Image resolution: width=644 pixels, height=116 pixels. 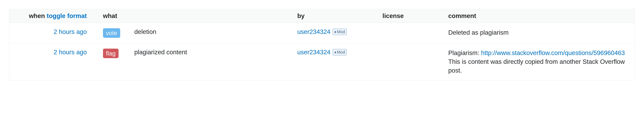 What do you see at coordinates (196, 16) in the screenshot?
I see `header-what: what` at bounding box center [196, 16].